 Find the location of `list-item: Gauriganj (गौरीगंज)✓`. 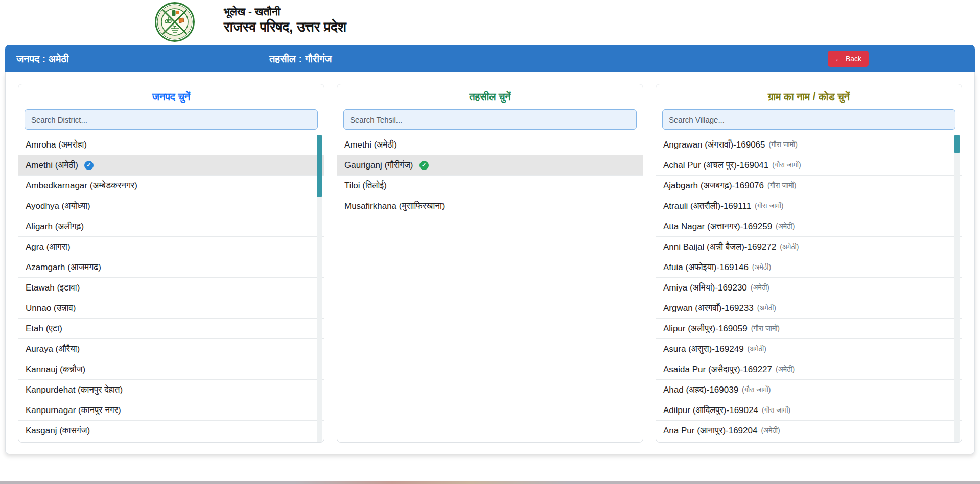

list-item: Gauriganj (गौरीगंज)✓ is located at coordinates (490, 165).